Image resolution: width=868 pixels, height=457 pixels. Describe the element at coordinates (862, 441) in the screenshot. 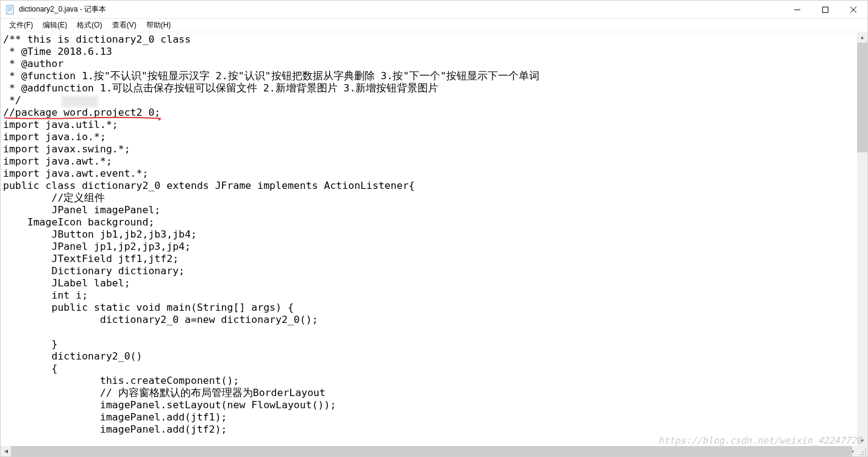

I see `scroll-down-arrow: ▼` at that location.